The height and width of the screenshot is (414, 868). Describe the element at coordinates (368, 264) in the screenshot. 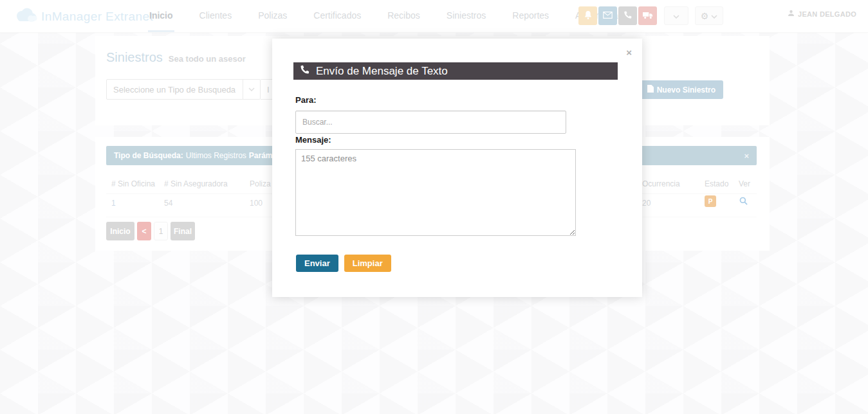

I see `clear-button: Limpiar` at that location.